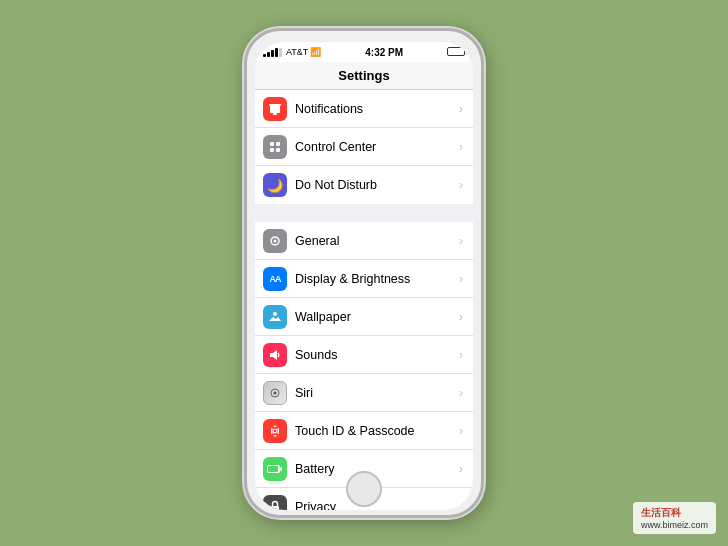  Describe the element at coordinates (316, 52) in the screenshot. I see `wifi-icon: 📶` at that location.